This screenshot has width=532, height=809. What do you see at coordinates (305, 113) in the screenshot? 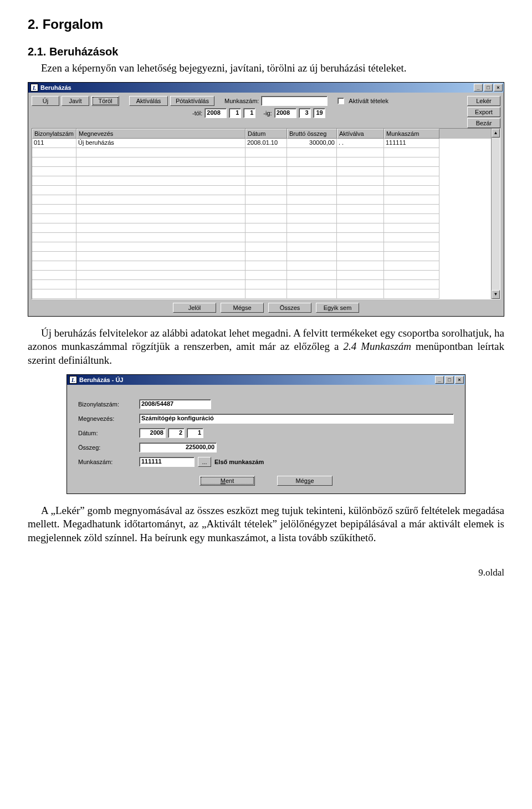
I see `to-month-input: 3` at bounding box center [305, 113].